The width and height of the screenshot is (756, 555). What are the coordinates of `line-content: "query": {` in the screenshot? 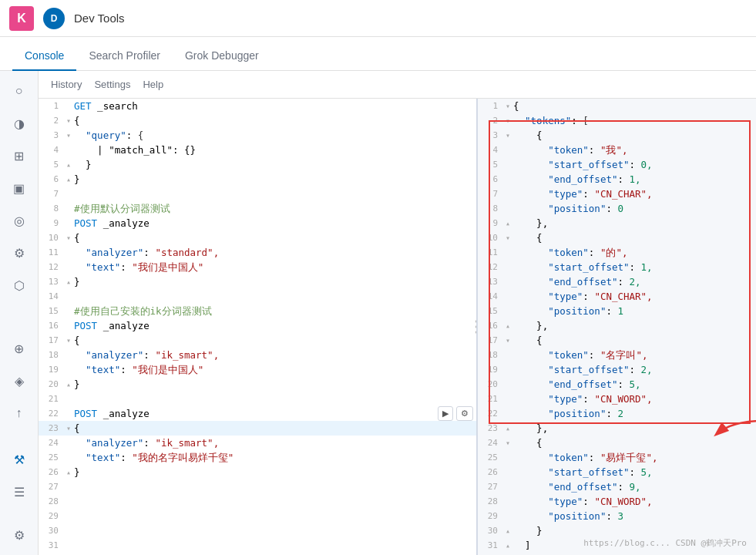 It's located at (274, 136).